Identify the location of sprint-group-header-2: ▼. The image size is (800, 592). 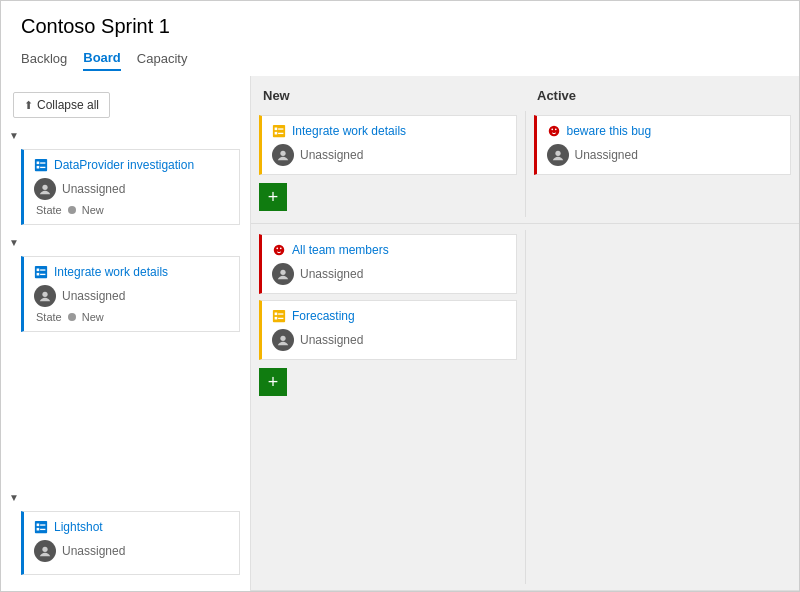
(126, 242).